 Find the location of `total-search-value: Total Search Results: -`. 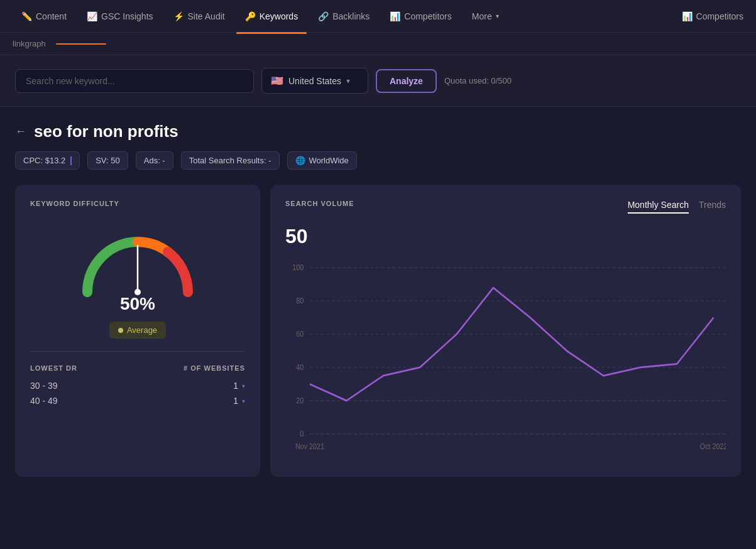

total-search-value: Total Search Results: - is located at coordinates (230, 161).